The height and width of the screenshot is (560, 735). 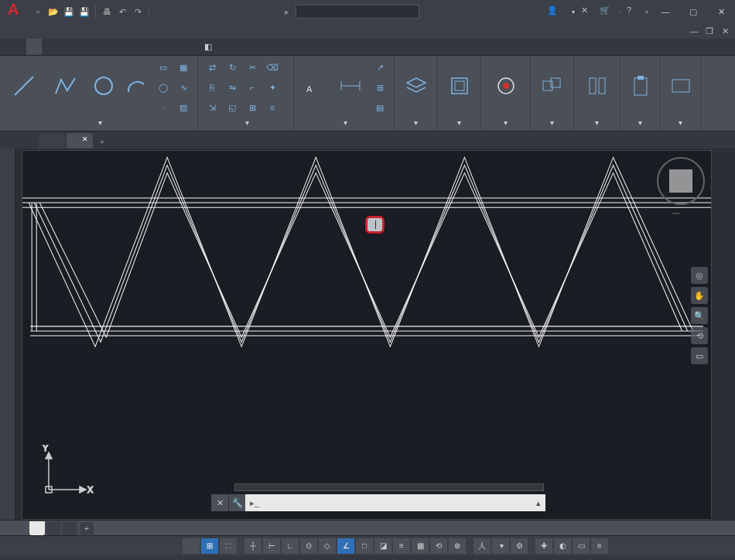 I want to click on menu-insert, so click(x=74, y=31).